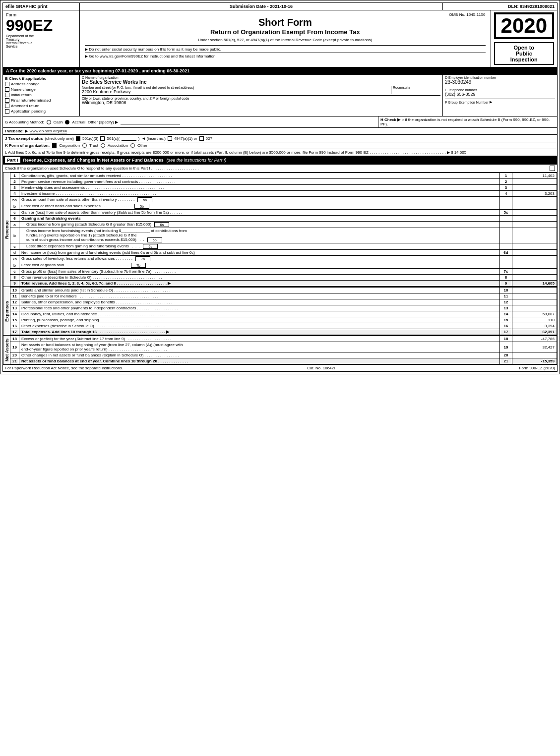  Describe the element at coordinates (102, 169) in the screenshot. I see `check-note: Check if the organization used Schedule …` at that location.